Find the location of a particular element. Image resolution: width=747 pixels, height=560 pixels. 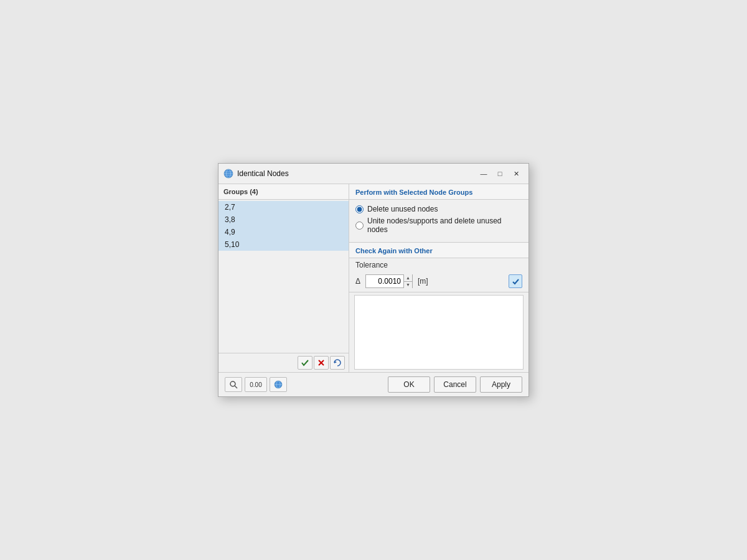

list-item: 2,7 is located at coordinates (284, 207).